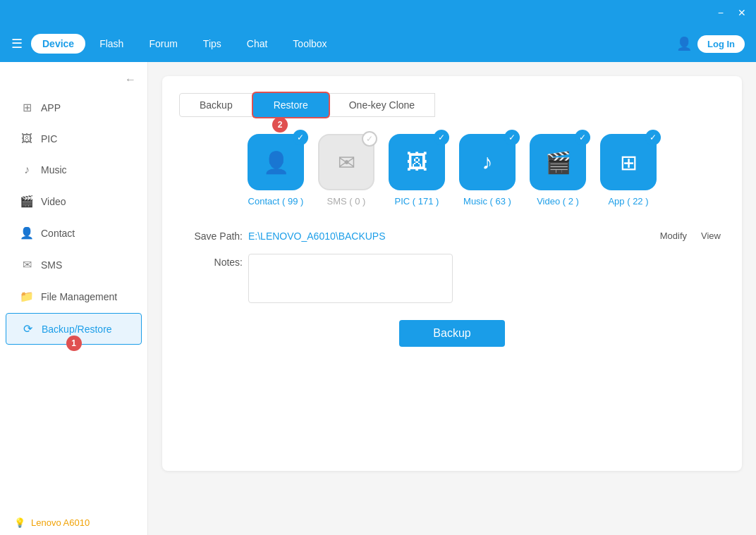 Image resolution: width=756 pixels, height=535 pixels. Describe the element at coordinates (73, 328) in the screenshot. I see `sidebar-item-backup: ⟳ Backup/Restore 1` at that location.